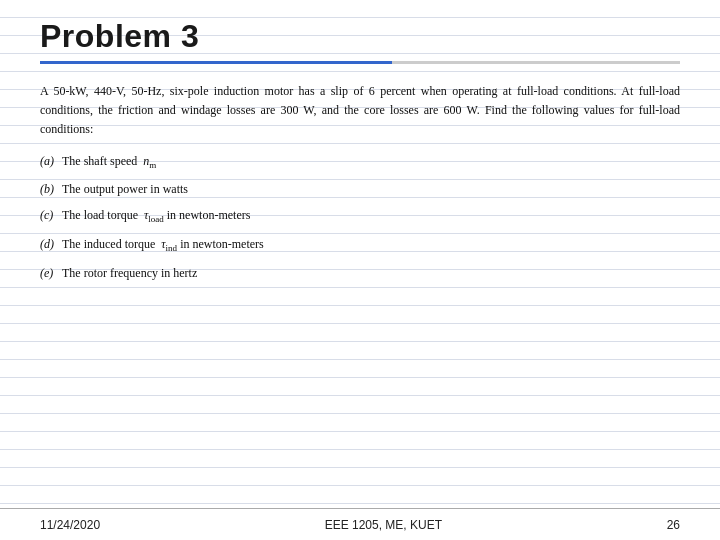  Describe the element at coordinates (51, 244) in the screenshot. I see `item-label-d: (d)` at that location.